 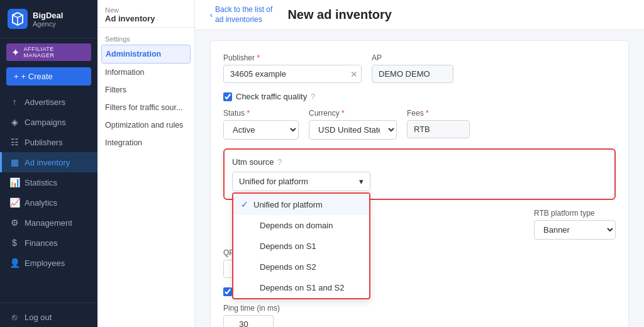 I want to click on status-select: Active, so click(x=261, y=130).